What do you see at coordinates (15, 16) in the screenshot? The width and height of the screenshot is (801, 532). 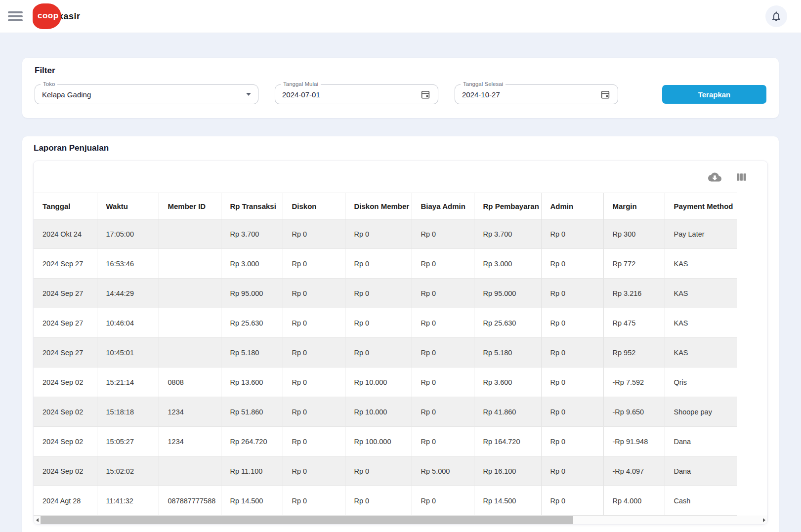 I see `menu-icon` at bounding box center [15, 16].